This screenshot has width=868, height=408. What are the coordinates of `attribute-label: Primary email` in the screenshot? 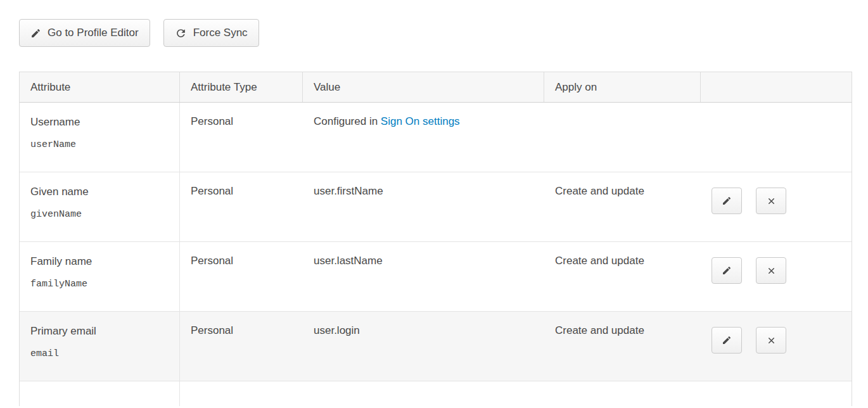 It's located at (99, 331).